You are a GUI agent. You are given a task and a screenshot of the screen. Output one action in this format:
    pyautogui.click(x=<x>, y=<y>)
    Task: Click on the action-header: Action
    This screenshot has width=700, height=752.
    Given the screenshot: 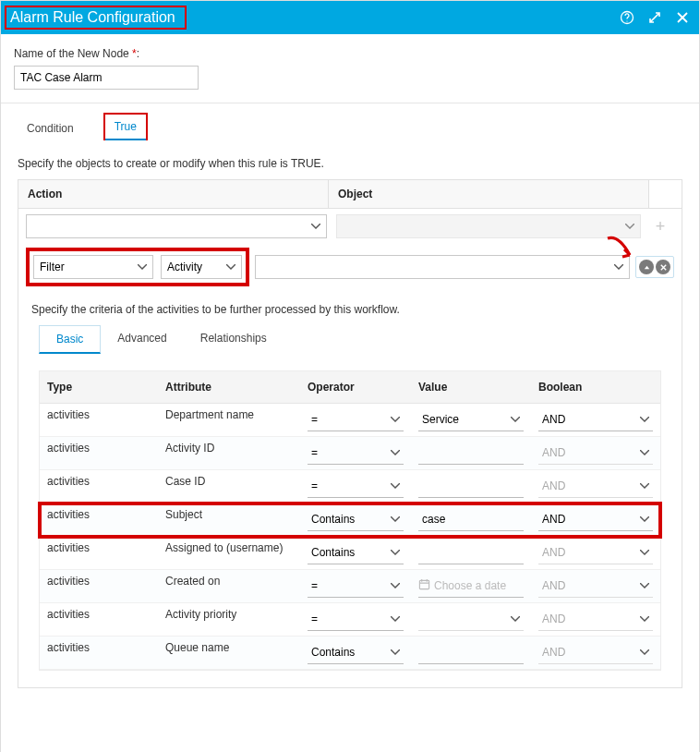 What is the action you would take?
    pyautogui.click(x=174, y=194)
    